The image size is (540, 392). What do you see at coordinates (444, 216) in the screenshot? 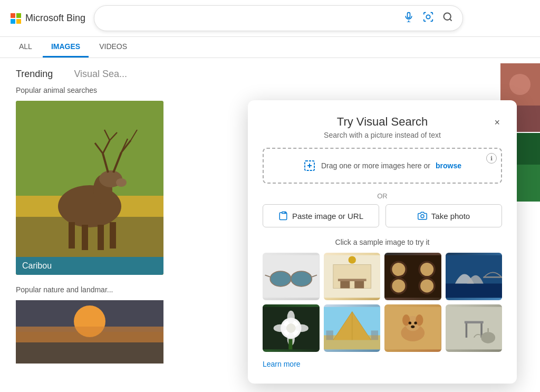
I see `take-photo-button: Take photo` at bounding box center [444, 216].